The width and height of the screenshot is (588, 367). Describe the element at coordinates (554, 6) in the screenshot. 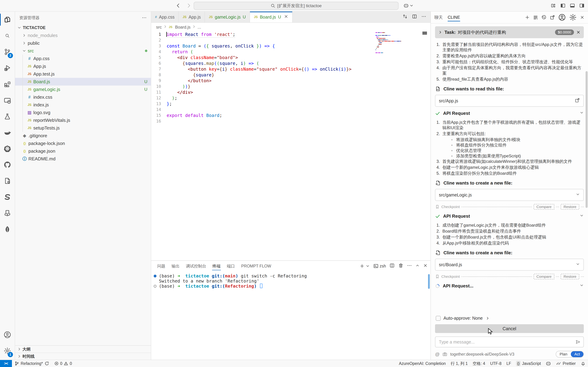

I see `customize-layout-icon` at that location.